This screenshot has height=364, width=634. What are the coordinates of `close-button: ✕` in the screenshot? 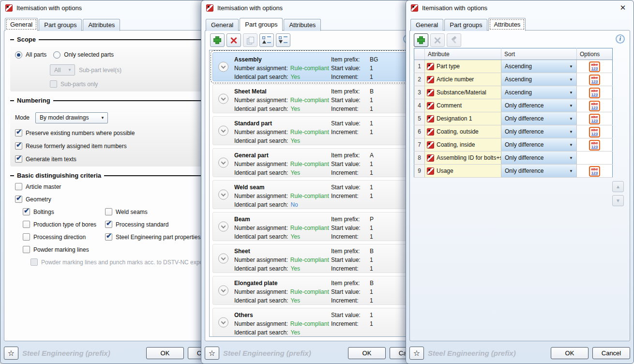 It's located at (623, 8).